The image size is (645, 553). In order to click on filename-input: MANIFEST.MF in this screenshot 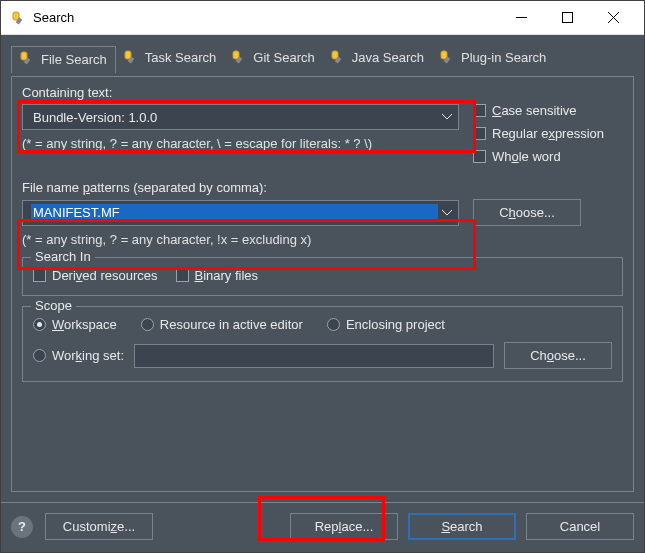, I will do `click(234, 212)`.